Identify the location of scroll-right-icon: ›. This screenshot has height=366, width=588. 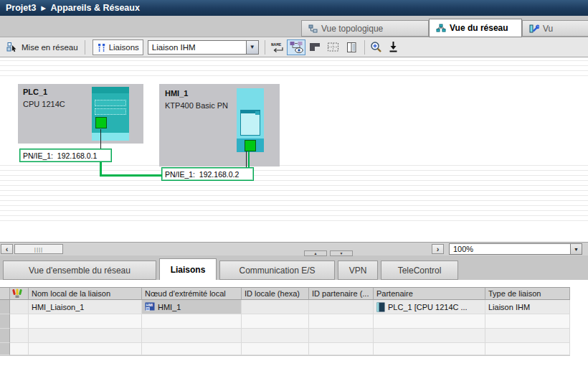
(438, 250).